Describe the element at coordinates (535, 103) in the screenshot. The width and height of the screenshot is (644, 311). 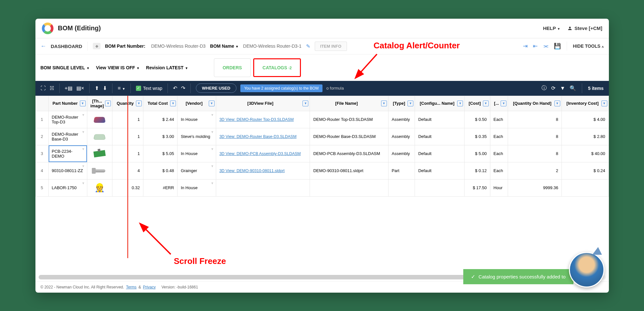
I see `column-header: [Quantity On Hand]▼` at that location.